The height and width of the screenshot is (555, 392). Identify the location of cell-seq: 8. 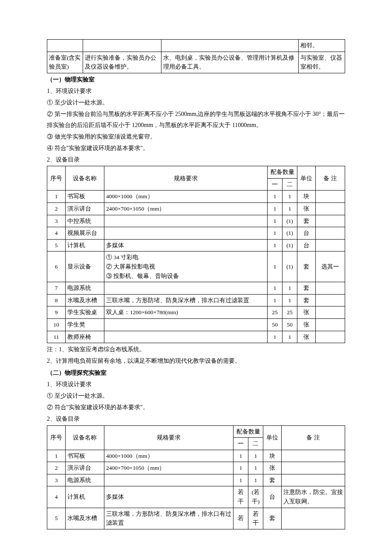
(56, 300).